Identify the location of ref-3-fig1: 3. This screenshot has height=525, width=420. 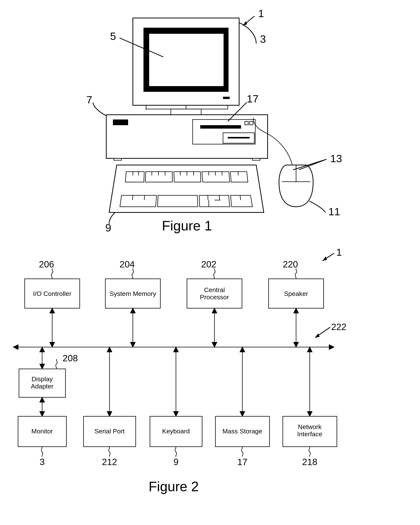
(252, 34).